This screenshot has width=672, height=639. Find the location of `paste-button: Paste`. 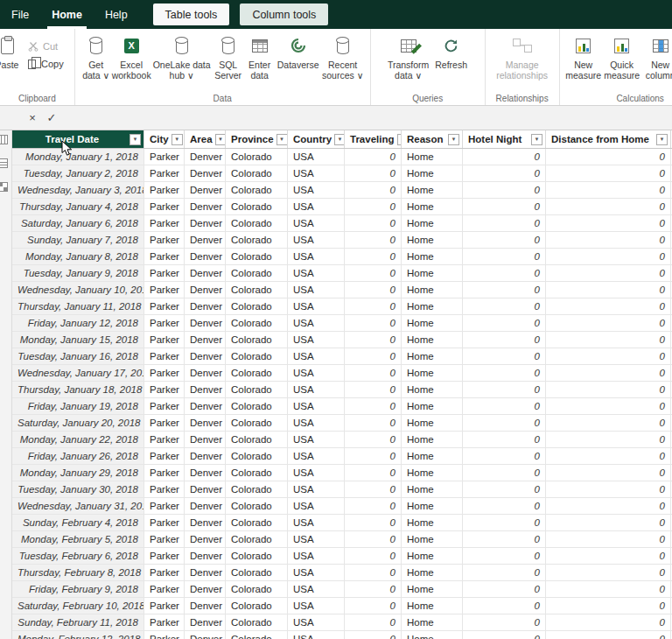

paste-button: Paste is located at coordinates (11, 60).